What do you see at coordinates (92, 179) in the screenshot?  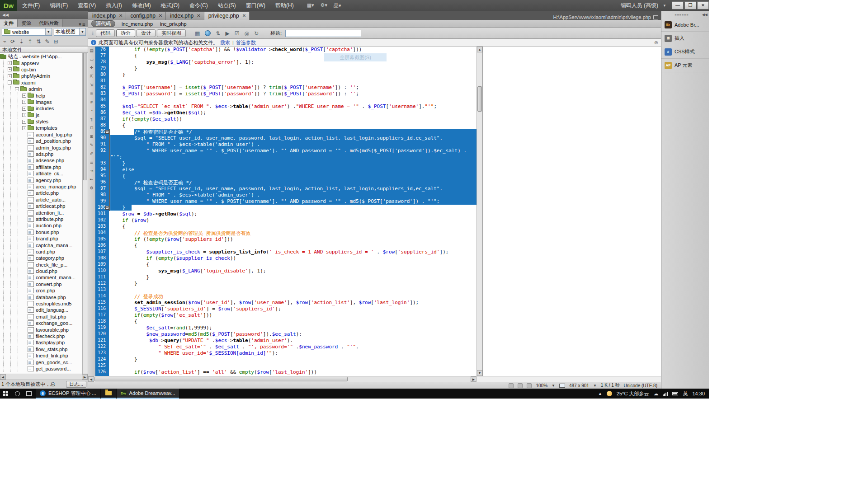 I see `coding-tool-icon-15: ⇤` at bounding box center [92, 179].